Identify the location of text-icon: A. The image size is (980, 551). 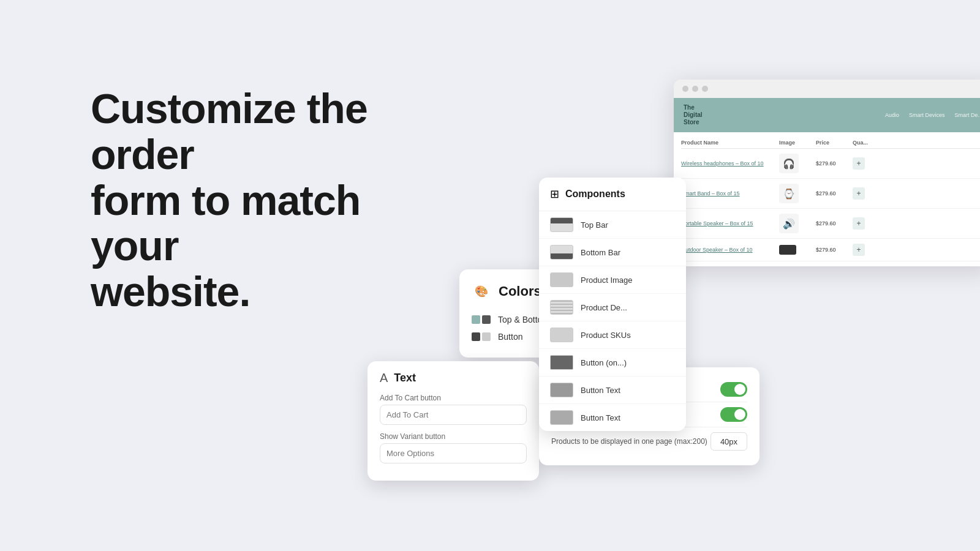
(383, 378).